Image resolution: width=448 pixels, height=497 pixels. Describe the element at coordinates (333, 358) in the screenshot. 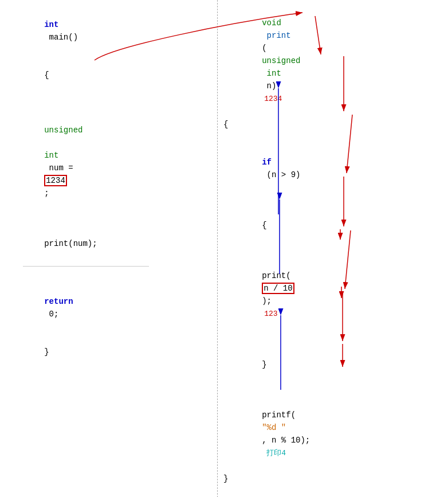

I see `call1-close-if: }` at that location.